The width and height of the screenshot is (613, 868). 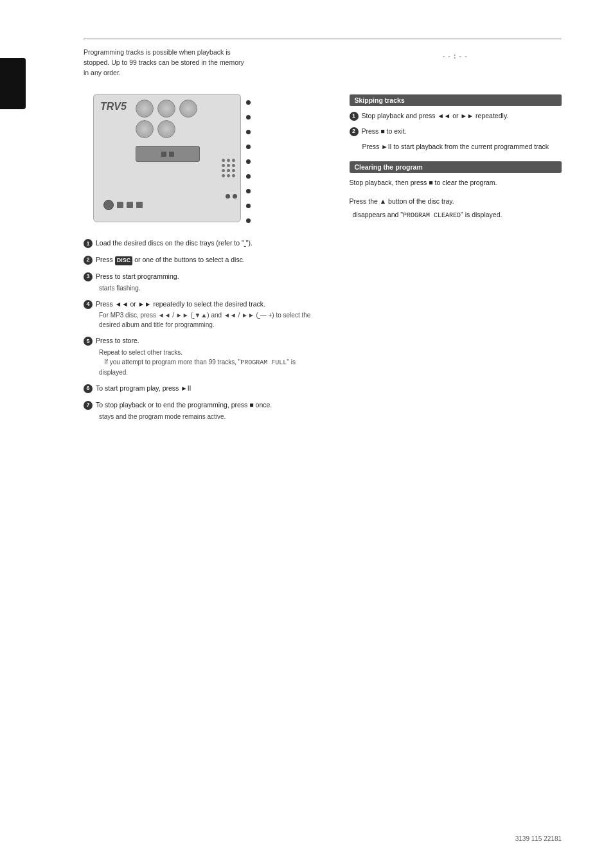 I want to click on step-3-text: Press to start programming. starts flash…, so click(x=207, y=283).